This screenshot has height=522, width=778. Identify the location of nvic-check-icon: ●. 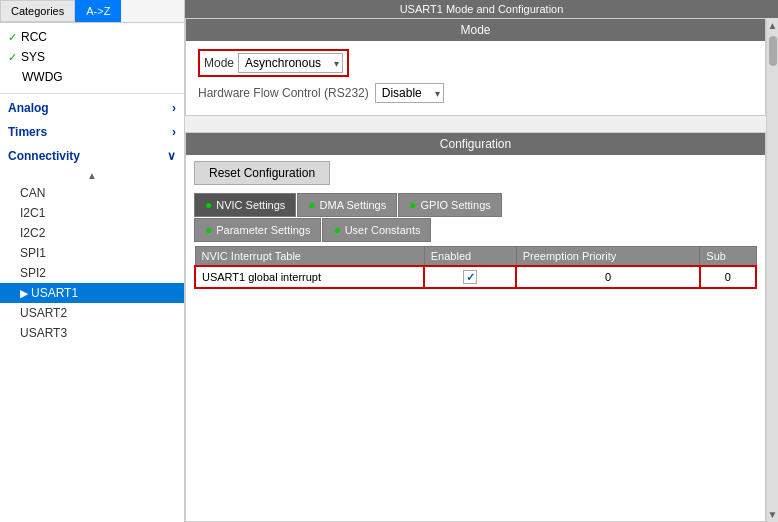
(208, 205).